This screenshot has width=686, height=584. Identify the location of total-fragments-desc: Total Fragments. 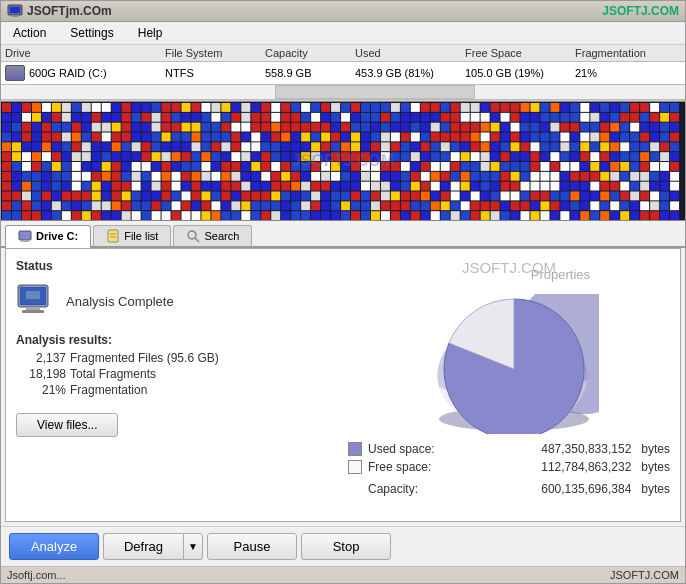
(204, 374).